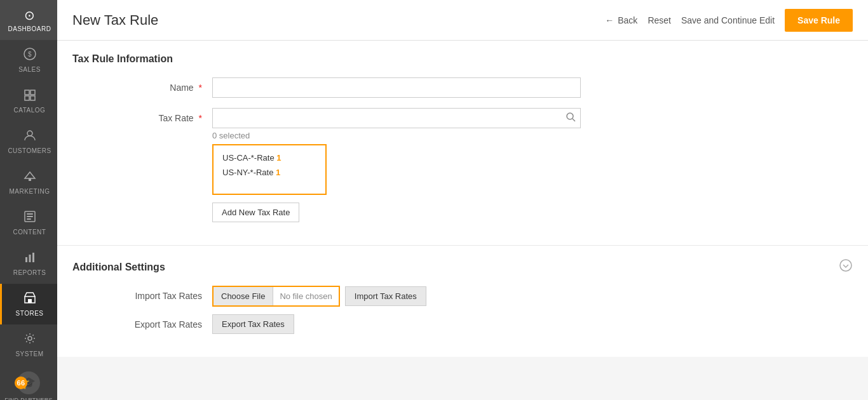 The image size is (868, 400). What do you see at coordinates (29, 263) in the screenshot?
I see `sidebar-item-reports: REPORTS` at bounding box center [29, 263].